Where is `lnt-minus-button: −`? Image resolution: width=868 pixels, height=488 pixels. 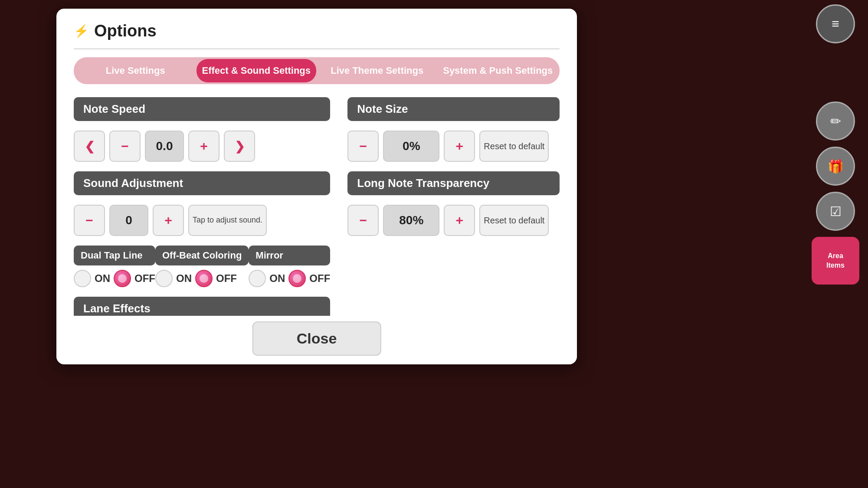 lnt-minus-button: − is located at coordinates (363, 220).